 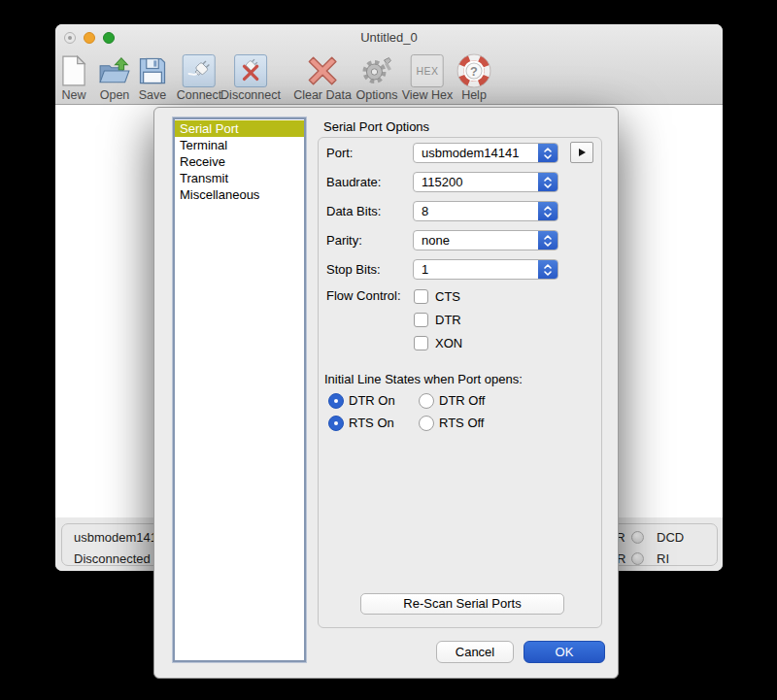 I want to click on category-item-terminal: Terminal, so click(x=239, y=146).